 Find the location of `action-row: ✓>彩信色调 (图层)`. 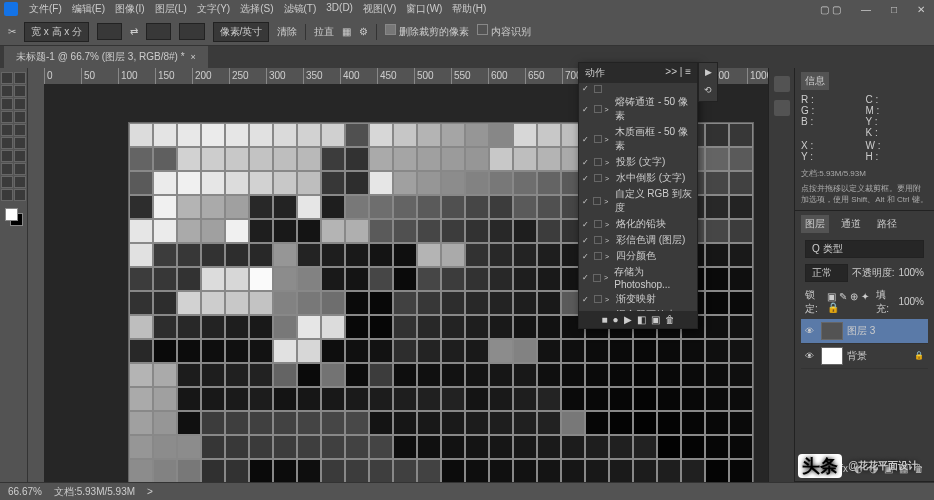

action-row: ✓>彩信色调 (图层) is located at coordinates (638, 240).